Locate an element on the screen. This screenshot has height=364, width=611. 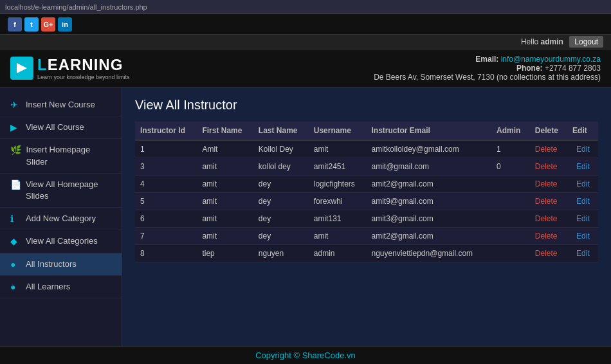
logout-button: Logout is located at coordinates (587, 42).